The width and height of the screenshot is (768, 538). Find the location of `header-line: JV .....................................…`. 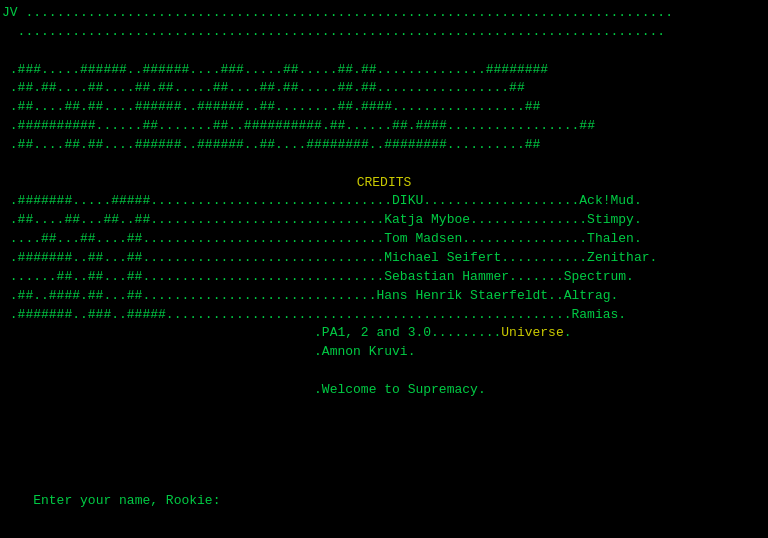

header-line: JV .....................................… is located at coordinates (384, 14).